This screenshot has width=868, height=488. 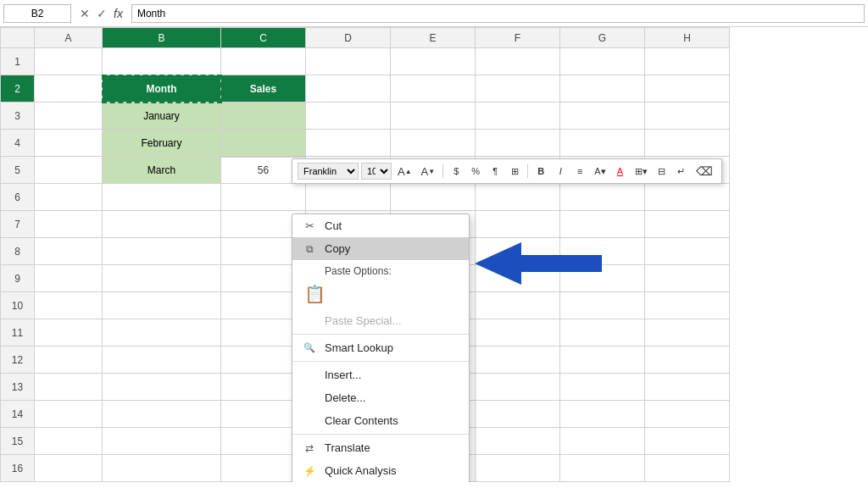 I want to click on cell-A8, so click(x=69, y=252).